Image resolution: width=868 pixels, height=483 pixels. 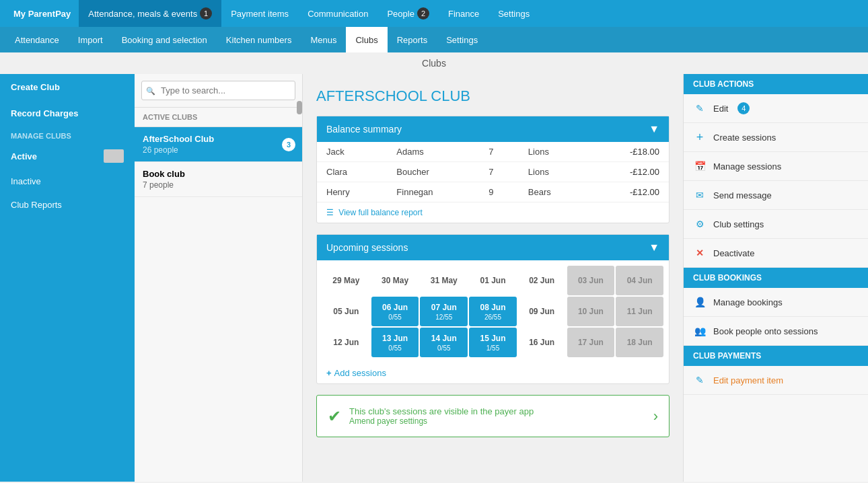 I want to click on calendar-day-date: 14 Jun, so click(x=444, y=338).